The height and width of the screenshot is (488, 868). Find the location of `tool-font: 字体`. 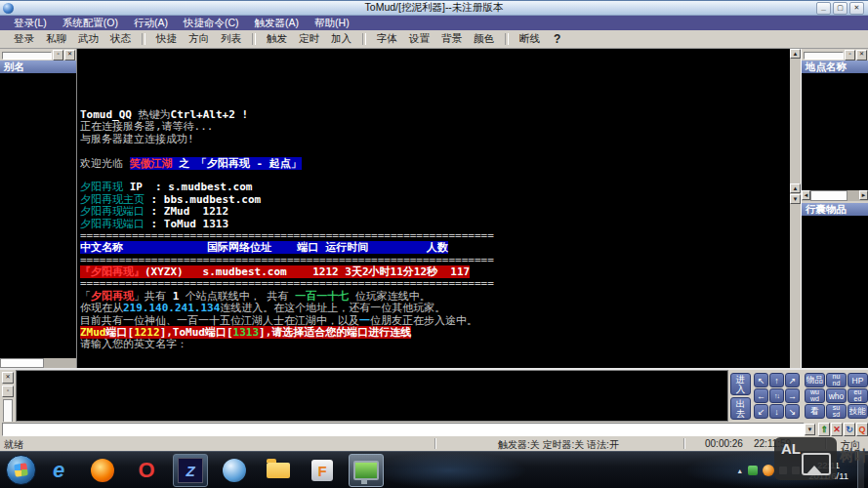

tool-font: 字体 is located at coordinates (387, 39).